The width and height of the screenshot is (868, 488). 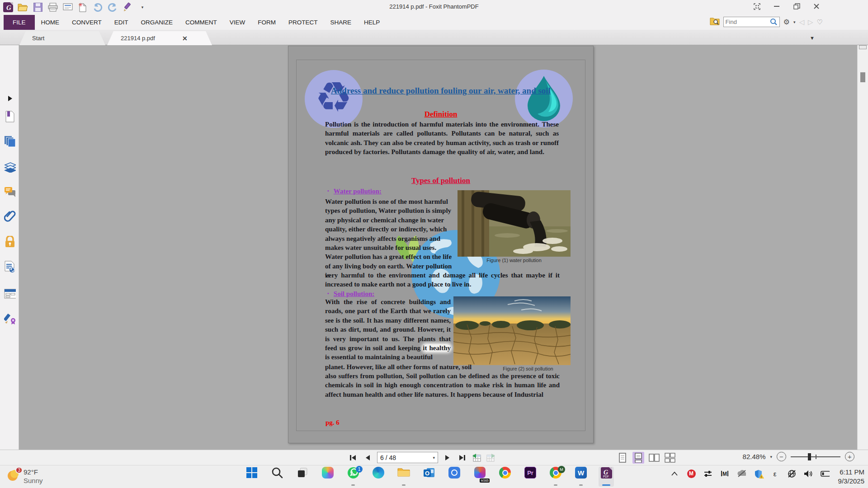 What do you see at coordinates (774, 22) in the screenshot?
I see `search-icon` at bounding box center [774, 22].